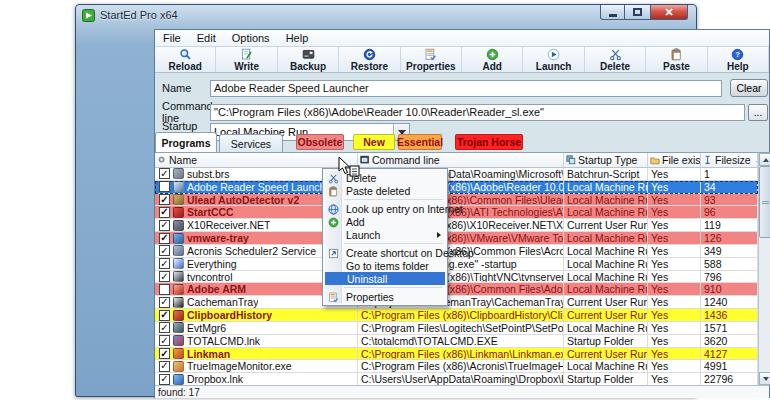  I want to click on table-row: Adobe ARM"C:\Program Files (x86)\Common …, so click(456, 290).